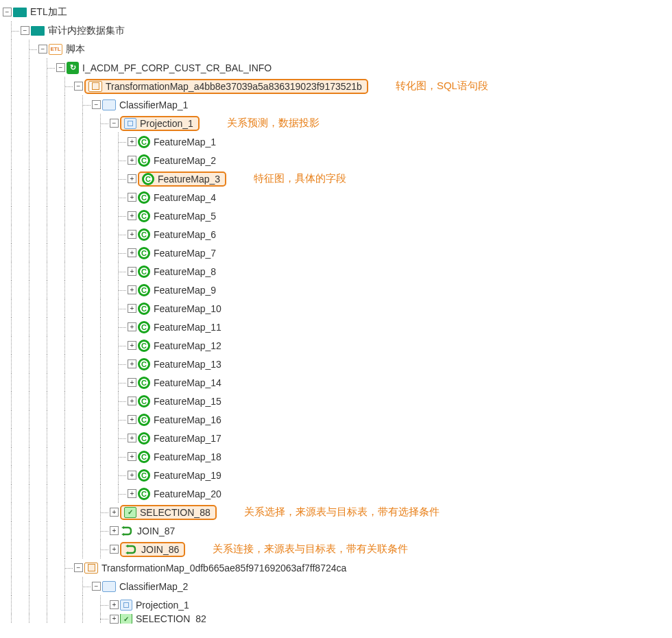 This screenshot has width=672, height=638. What do you see at coordinates (341, 512) in the screenshot?
I see `annotation-label: 关系选择，来源表与目标表，带有选择条件` at bounding box center [341, 512].